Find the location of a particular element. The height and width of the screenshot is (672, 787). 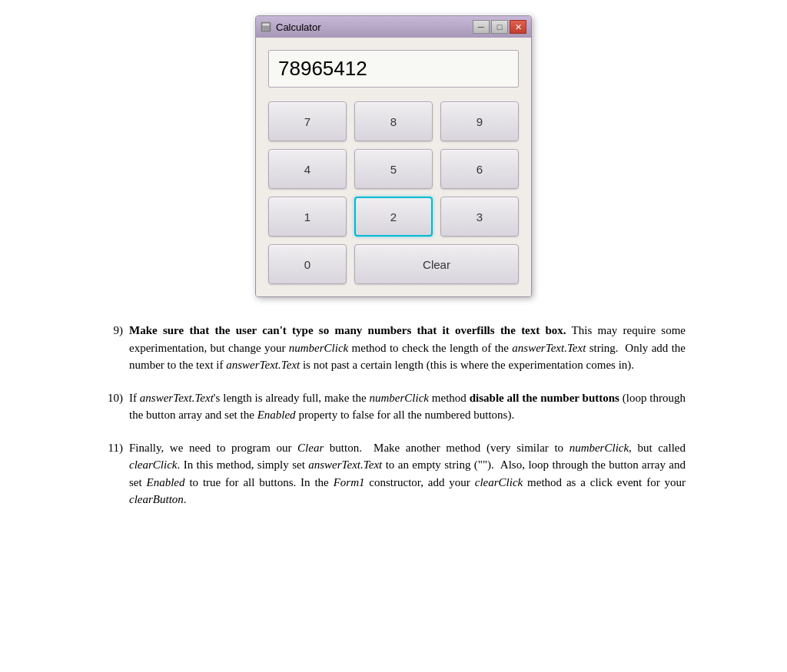

item-number-9: 9) is located at coordinates (112, 330).